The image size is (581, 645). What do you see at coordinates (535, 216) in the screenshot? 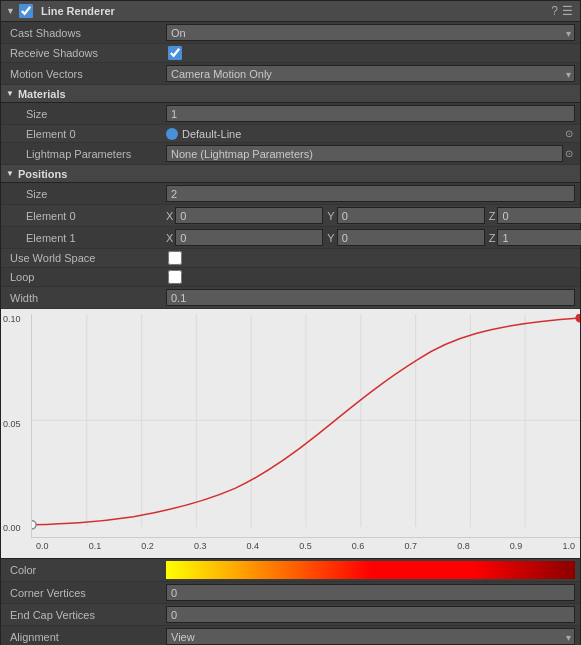
I see `pos-element0-z-item: Z` at bounding box center [535, 216].